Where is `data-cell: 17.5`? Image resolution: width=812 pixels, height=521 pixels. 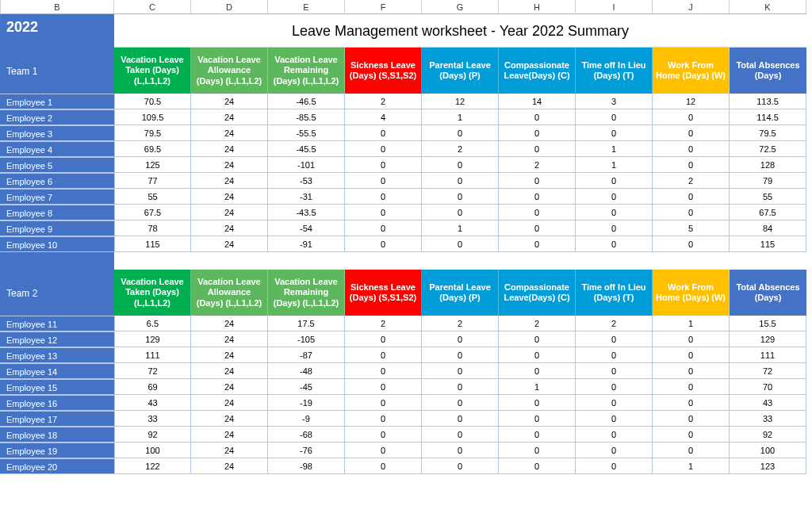 data-cell: 17.5 is located at coordinates (306, 324).